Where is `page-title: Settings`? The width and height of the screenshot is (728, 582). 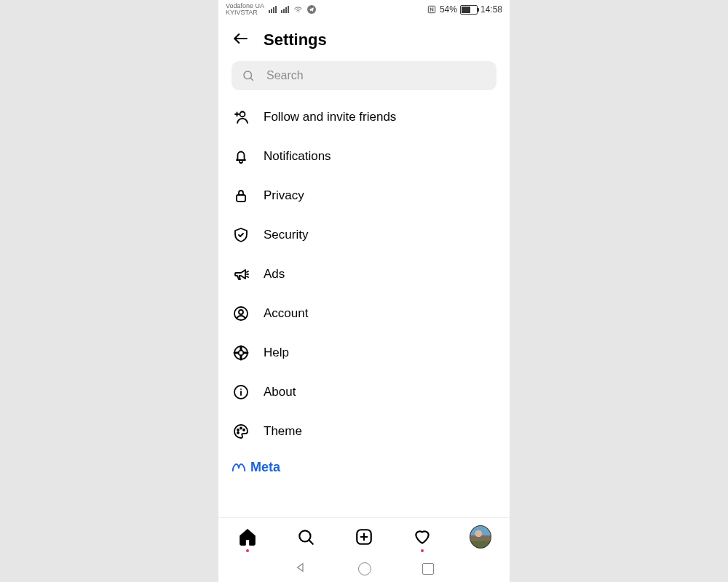 page-title: Settings is located at coordinates (296, 40).